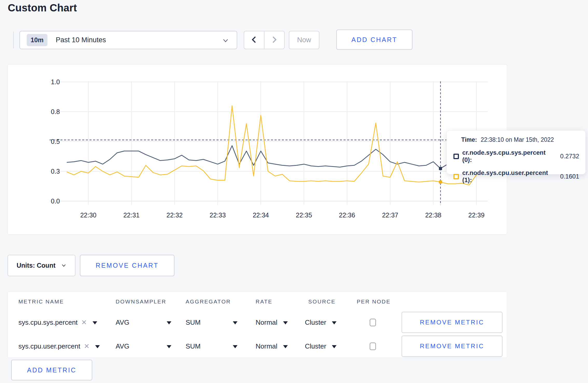  I want to click on add-metric-button: ADD METRIC, so click(52, 370).